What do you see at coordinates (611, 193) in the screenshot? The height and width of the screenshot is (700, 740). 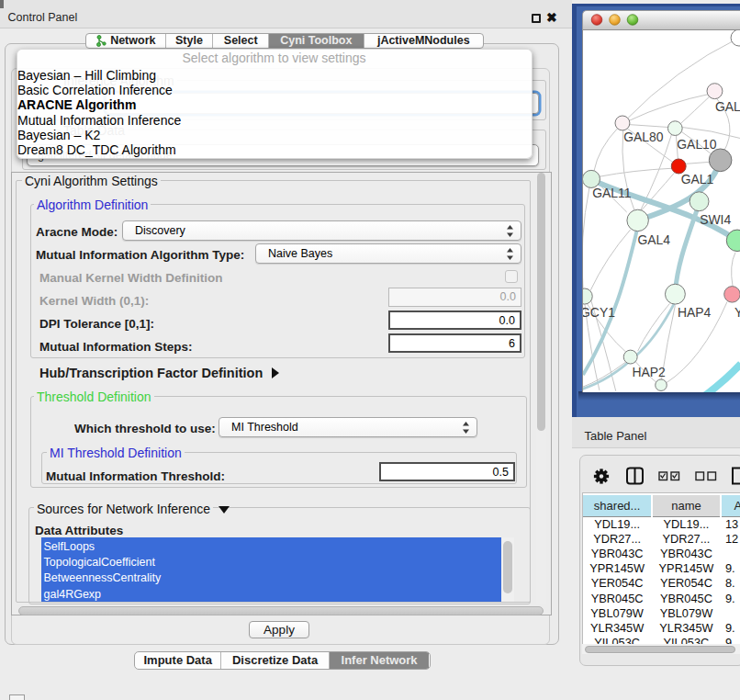 I see `svg-text: GAL11` at bounding box center [611, 193].